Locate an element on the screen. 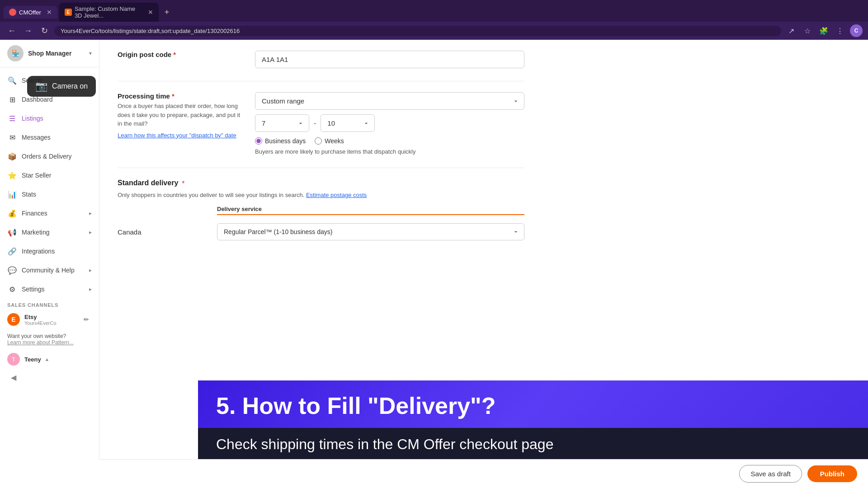 This screenshot has width=868, height=488. sidebar-item-settings: ⚙ Settings ▸ is located at coordinates (50, 289).